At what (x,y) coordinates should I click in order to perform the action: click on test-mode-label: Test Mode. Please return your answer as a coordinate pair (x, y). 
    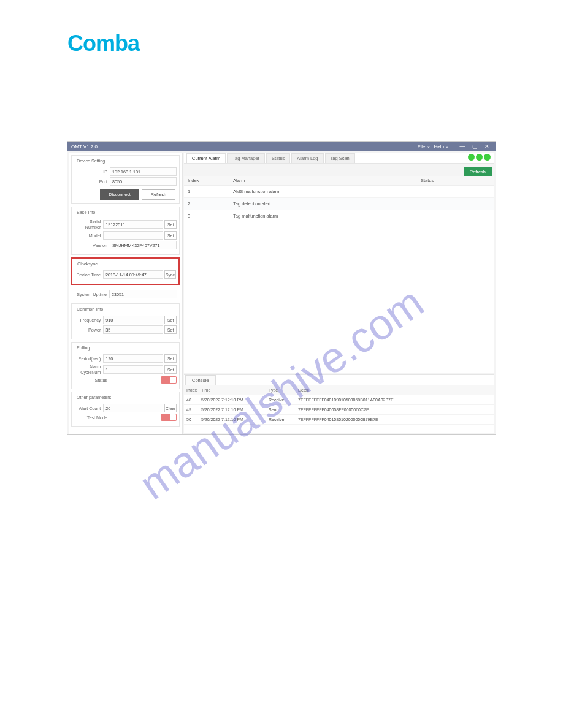
    Looking at the image, I should click on (92, 418).